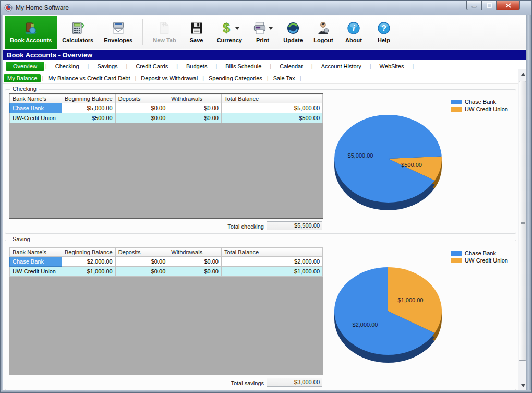 The image size is (532, 393). I want to click on saving-group-label: Saving, so click(21, 239).